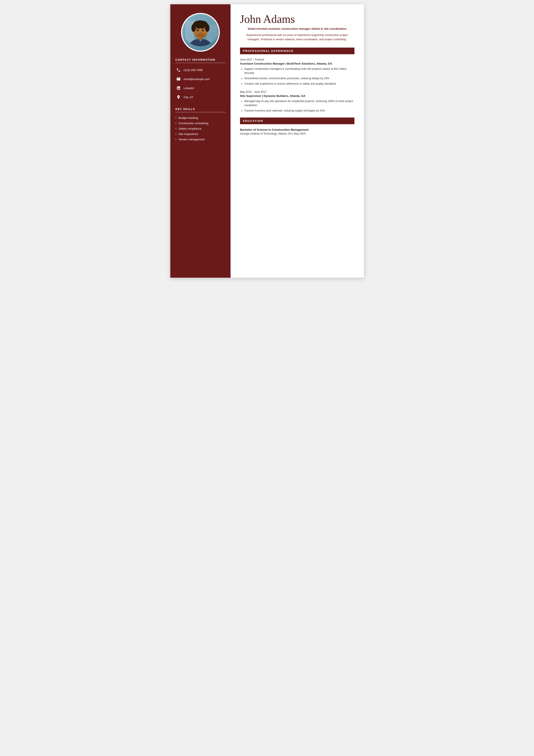  I want to click on phone-icon, so click(178, 70).